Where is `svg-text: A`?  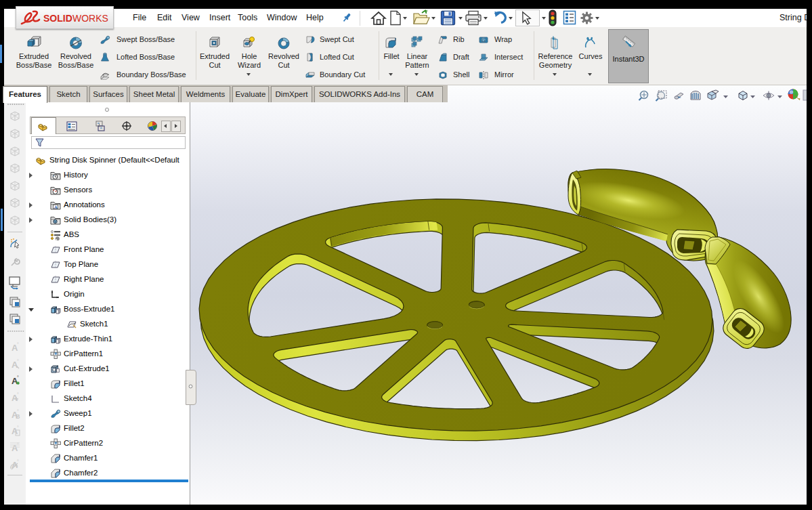 svg-text: A is located at coordinates (56, 207).